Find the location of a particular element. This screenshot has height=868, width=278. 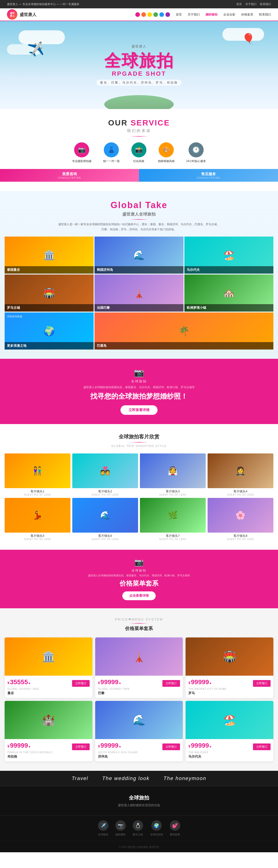

feature-banner-right: 售后服务 CONSULTATION is located at coordinates (208, 175).